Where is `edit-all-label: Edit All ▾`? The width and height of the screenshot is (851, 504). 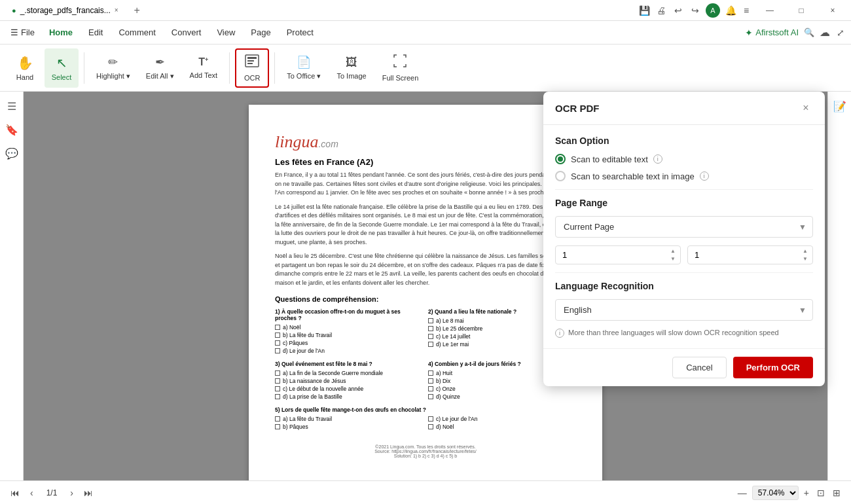 edit-all-label: Edit All ▾ is located at coordinates (160, 76).